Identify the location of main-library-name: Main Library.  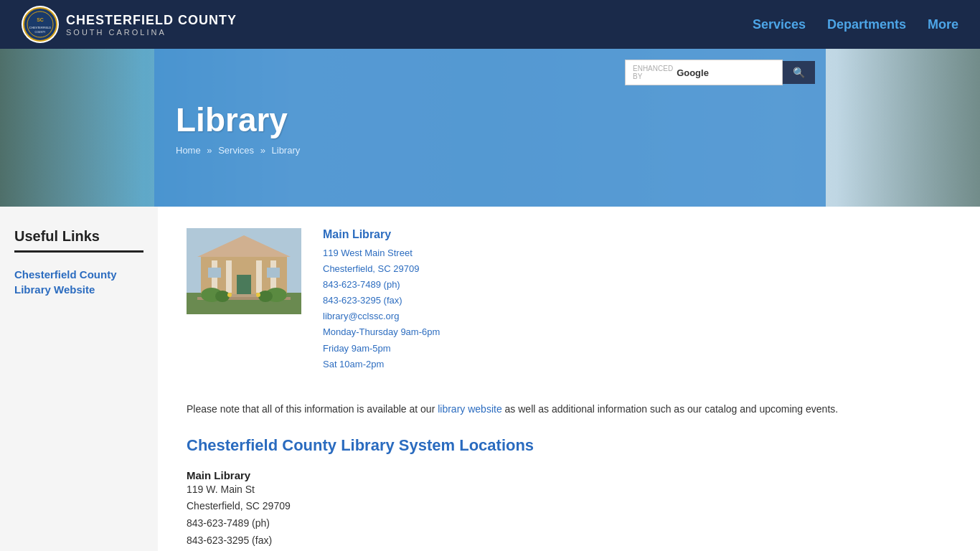
(637, 235).